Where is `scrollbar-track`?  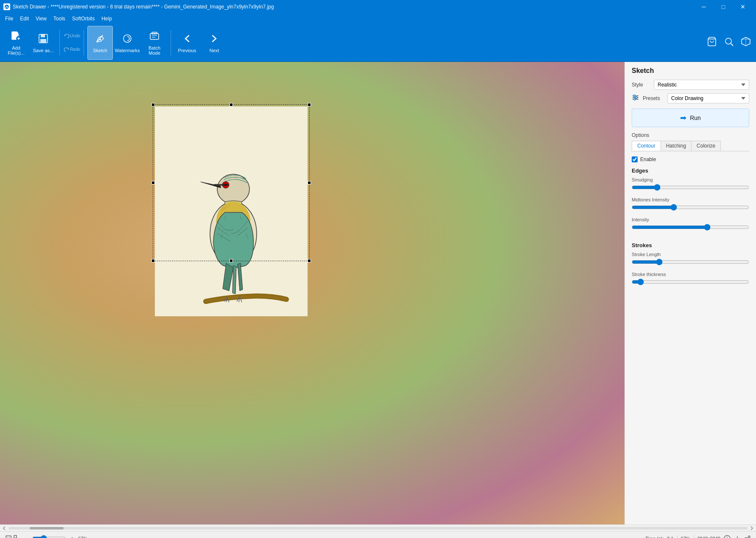 scrollbar-track is located at coordinates (378, 528).